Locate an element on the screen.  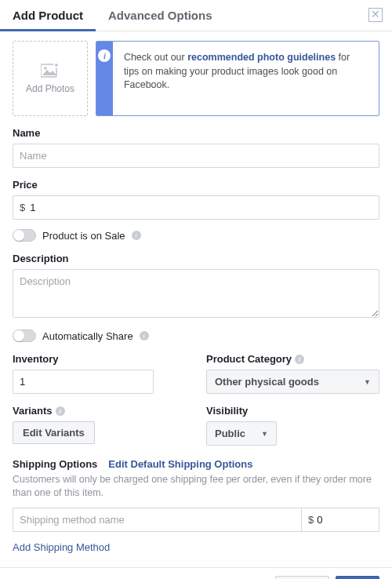
category-label: Product Category is located at coordinates (249, 359).